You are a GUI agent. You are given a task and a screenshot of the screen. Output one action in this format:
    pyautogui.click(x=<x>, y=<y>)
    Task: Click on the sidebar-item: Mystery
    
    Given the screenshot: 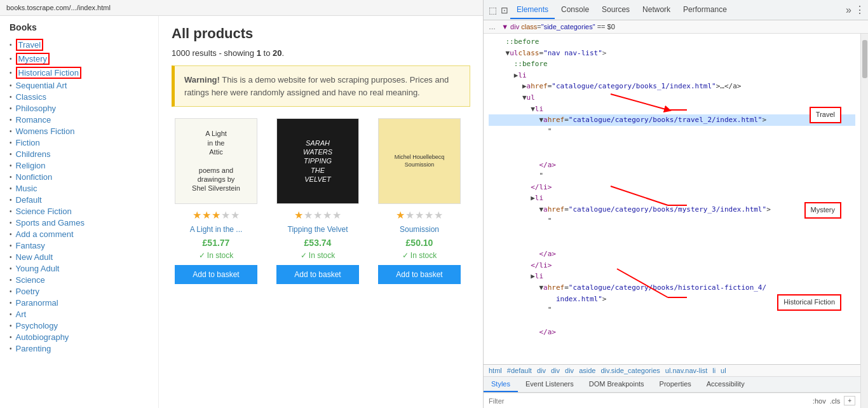 What is the action you would take?
    pyautogui.click(x=79, y=58)
    